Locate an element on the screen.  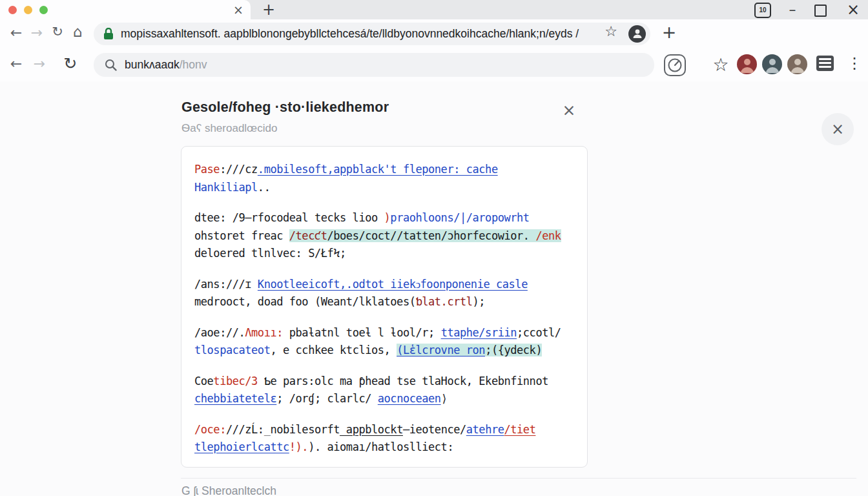
code-segment: Pase is located at coordinates (207, 169).